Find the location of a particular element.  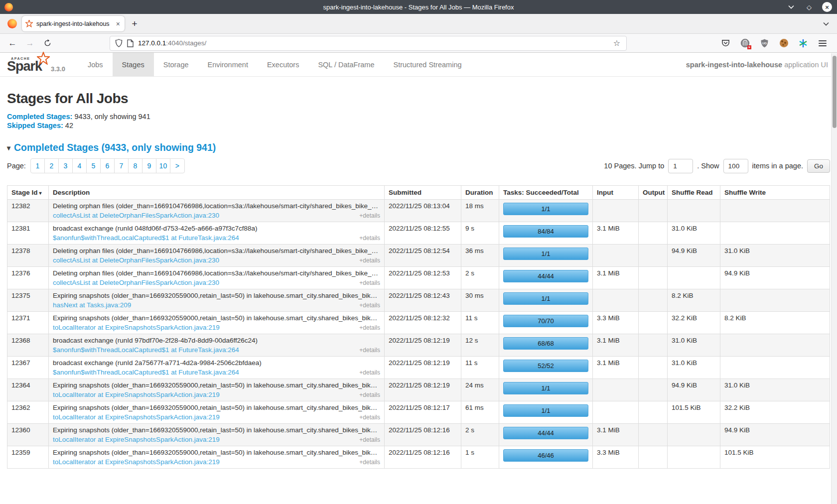

nav-item-structured-streaming: Structured Streaming is located at coordinates (427, 65).